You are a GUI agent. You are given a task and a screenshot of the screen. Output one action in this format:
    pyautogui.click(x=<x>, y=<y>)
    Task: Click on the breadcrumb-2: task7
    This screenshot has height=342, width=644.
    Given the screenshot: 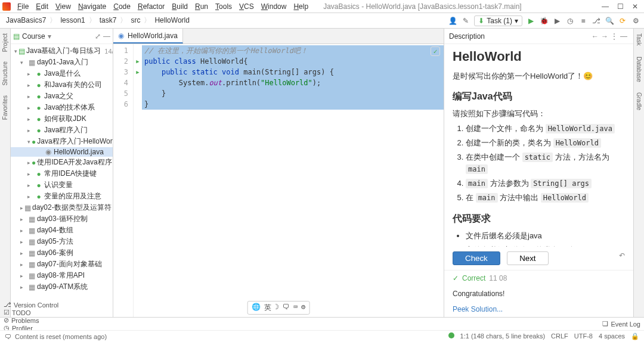 What is the action you would take?
    pyautogui.click(x=109, y=20)
    